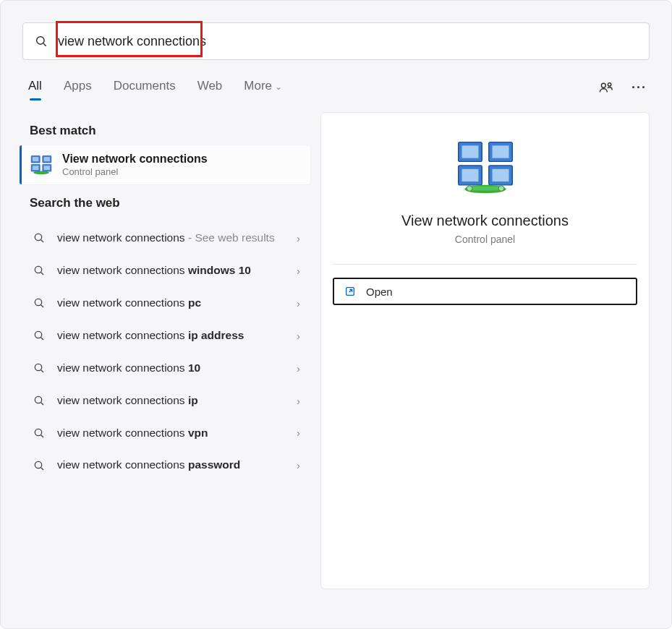  I want to click on web-suggestion-text: view network connections - See web resul…, so click(171, 239).